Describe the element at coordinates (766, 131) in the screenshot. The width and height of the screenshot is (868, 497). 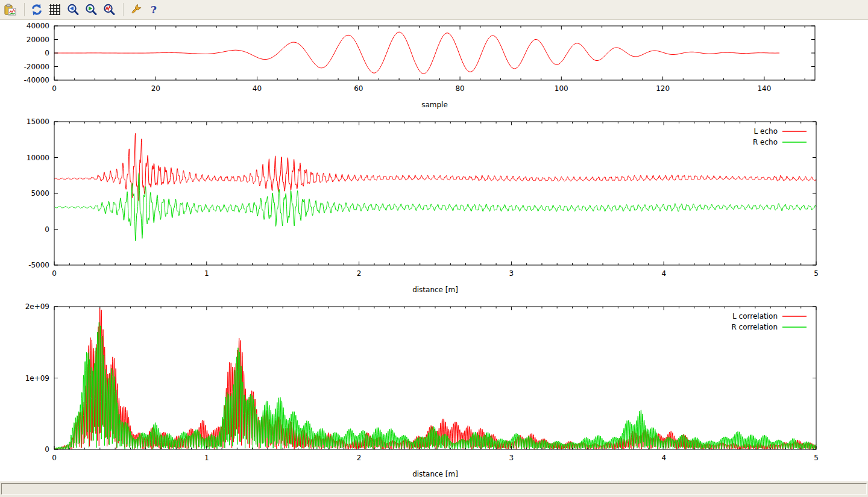
I see `legend-label: L echo` at that location.